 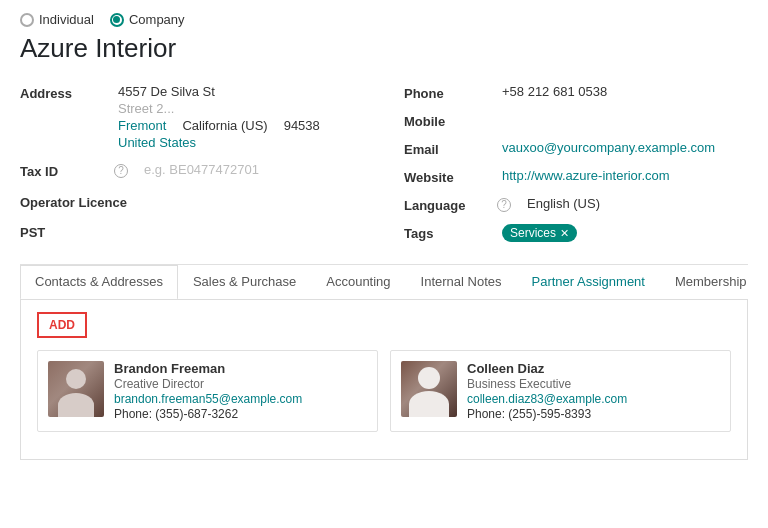 I want to click on form-right: Phone +58 212 681 0538 Mobile Email vaux…, so click(x=576, y=166).